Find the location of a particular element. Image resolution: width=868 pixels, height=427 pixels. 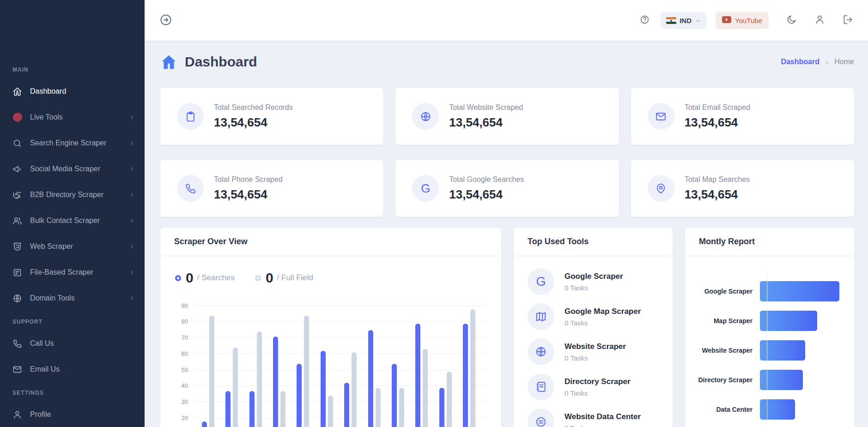

sidebar-toggle-button is located at coordinates (166, 20).